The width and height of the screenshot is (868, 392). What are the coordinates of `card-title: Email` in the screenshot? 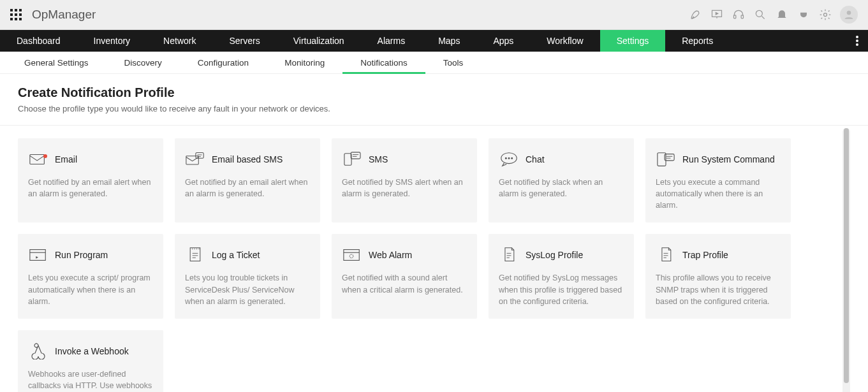 It's located at (66, 159).